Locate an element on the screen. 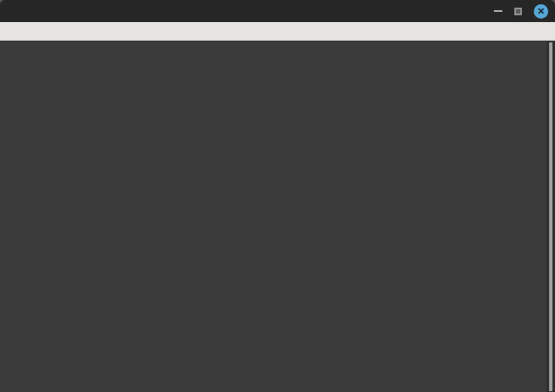  menu-bar is located at coordinates (278, 31).